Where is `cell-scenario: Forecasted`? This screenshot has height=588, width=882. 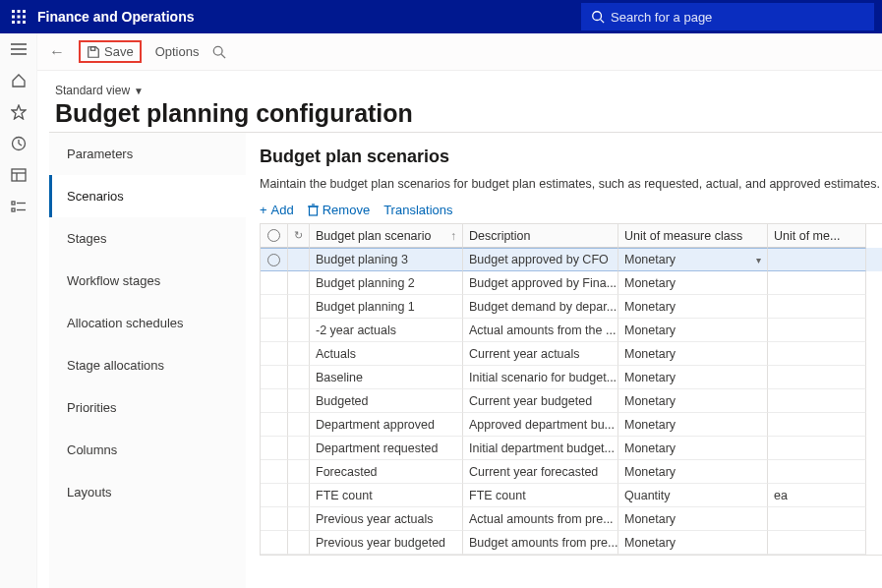 cell-scenario: Forecasted is located at coordinates (386, 472).